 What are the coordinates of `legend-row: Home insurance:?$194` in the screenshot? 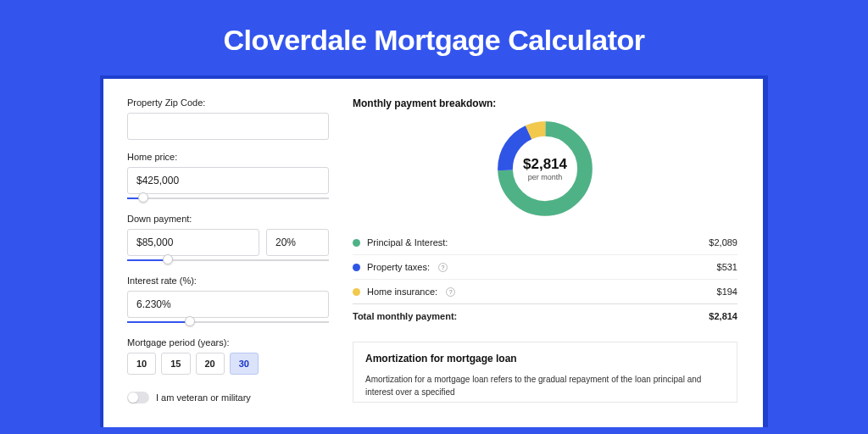 It's located at (545, 292).